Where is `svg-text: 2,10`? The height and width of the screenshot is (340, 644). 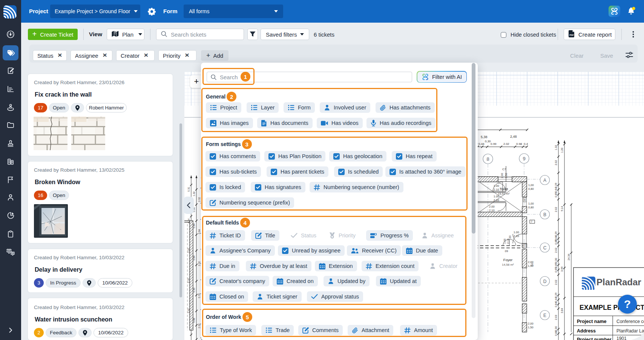
svg-text: 2,10 is located at coordinates (508, 241).